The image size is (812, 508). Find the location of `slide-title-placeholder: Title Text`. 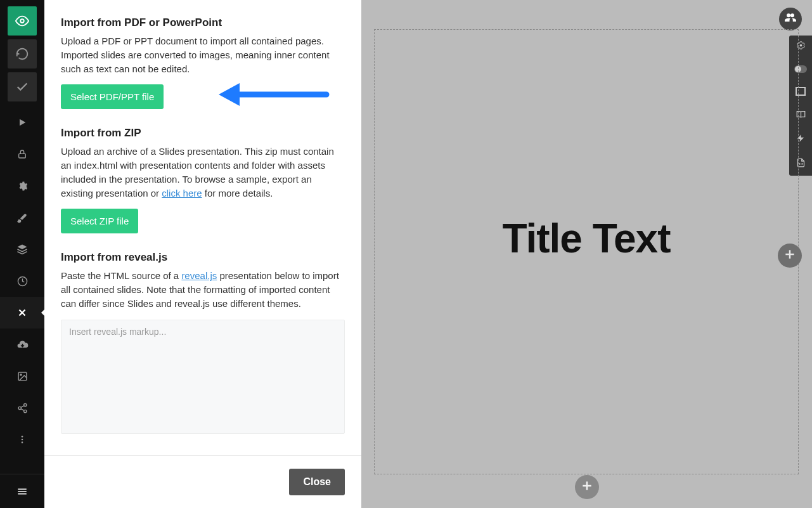

slide-title-placeholder: Title Text is located at coordinates (586, 238).